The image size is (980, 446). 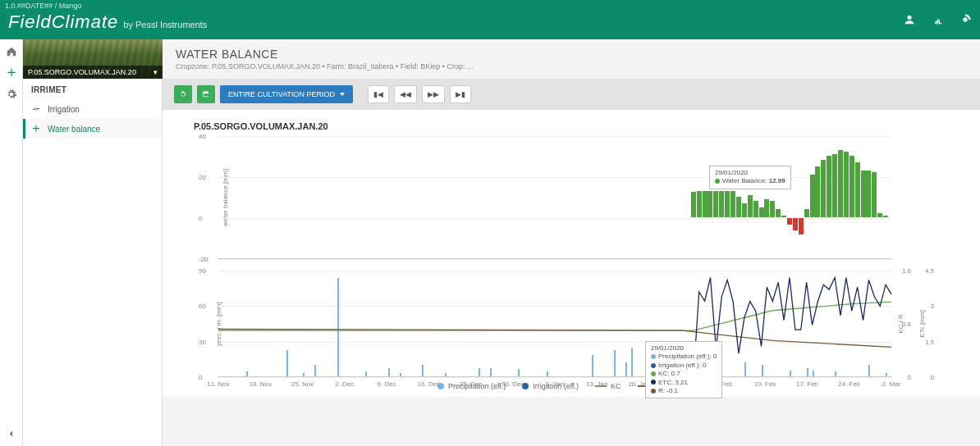 I want to click on calendar-button, so click(x=206, y=94).